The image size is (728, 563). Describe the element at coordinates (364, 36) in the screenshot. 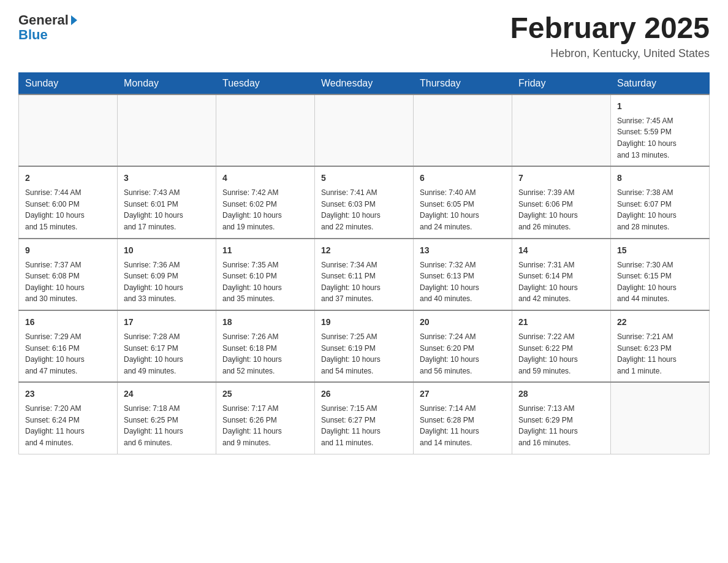

I see `page-header: General Blue February 2025 Hebron, Kentu…` at that location.